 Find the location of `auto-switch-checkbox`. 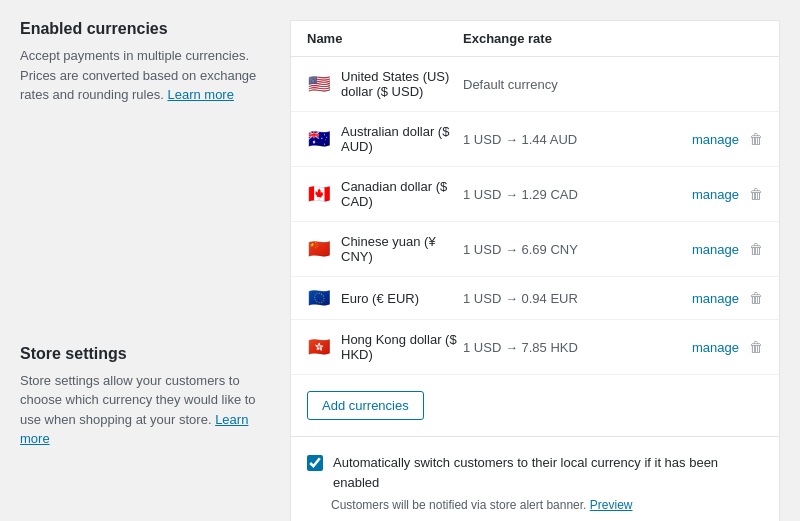

auto-switch-checkbox is located at coordinates (315, 463).